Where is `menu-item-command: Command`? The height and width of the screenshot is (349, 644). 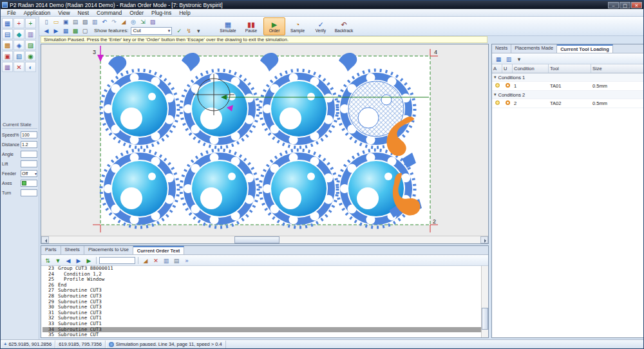
menu-item-command: Command is located at coordinates (109, 13).